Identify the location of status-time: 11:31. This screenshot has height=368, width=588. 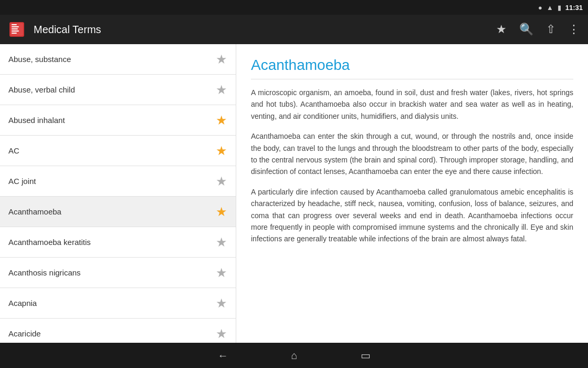
(574, 7).